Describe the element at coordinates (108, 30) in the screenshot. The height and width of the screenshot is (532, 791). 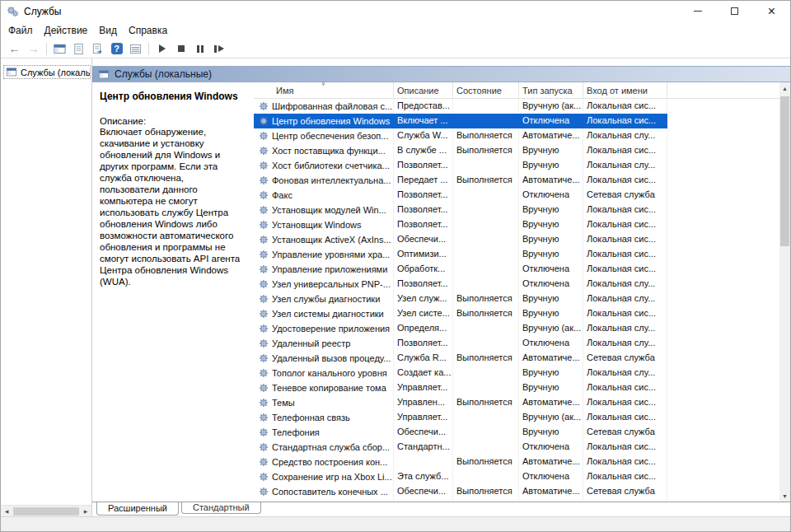
I see `menu-item: Вид` at that location.